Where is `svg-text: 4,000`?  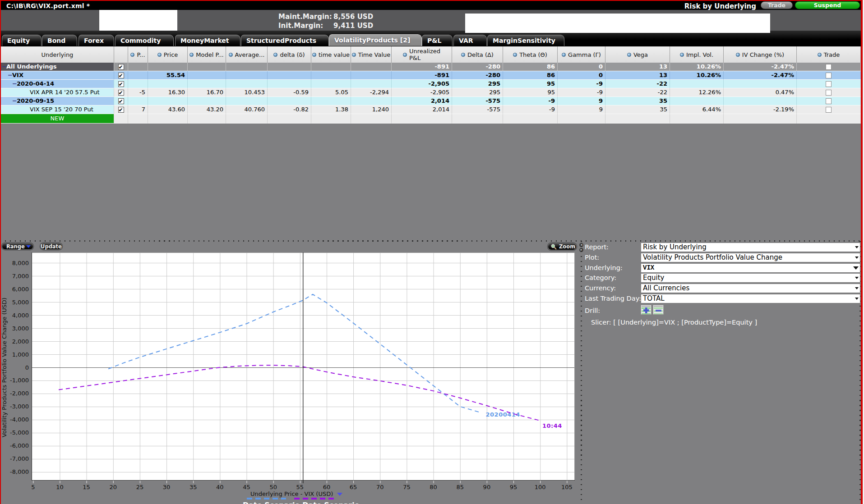 svg-text: 4,000 is located at coordinates (21, 316).